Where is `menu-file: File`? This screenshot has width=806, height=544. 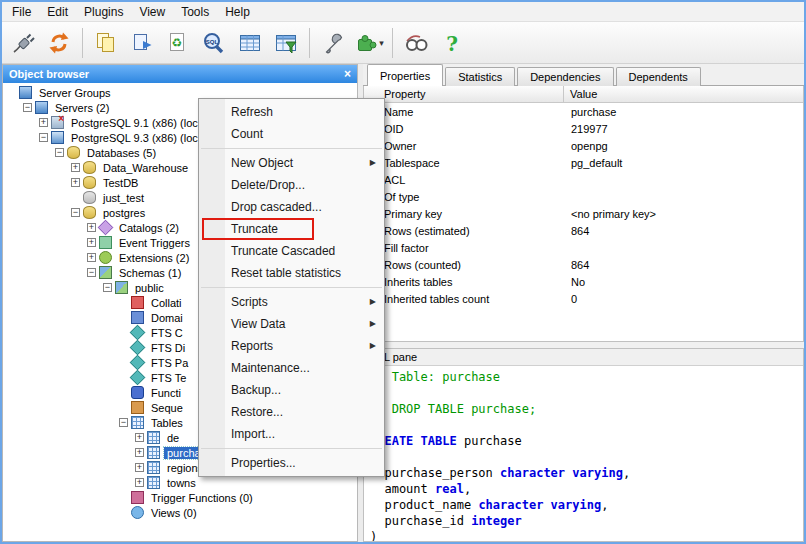 menu-file: File is located at coordinates (22, 12).